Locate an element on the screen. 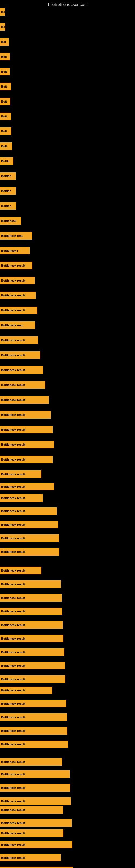 The image size is (135, 868). list-item: Bottleneck r is located at coordinates (15, 251).